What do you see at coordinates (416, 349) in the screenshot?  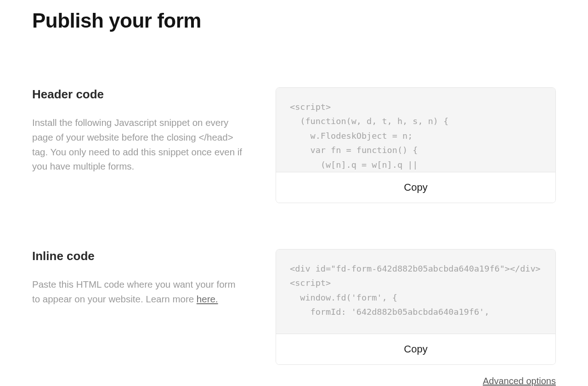 I see `inline-code-copy-button: Copy` at bounding box center [416, 349].